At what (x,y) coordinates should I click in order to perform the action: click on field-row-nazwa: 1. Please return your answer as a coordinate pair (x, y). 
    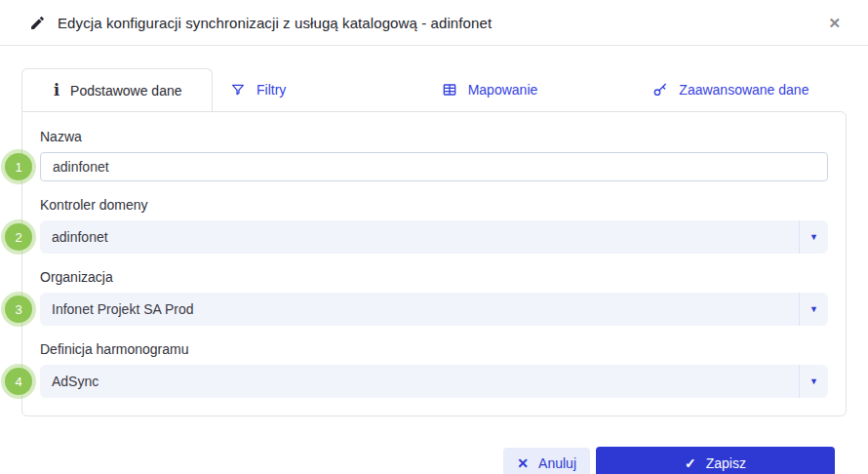
    Looking at the image, I should click on (434, 167).